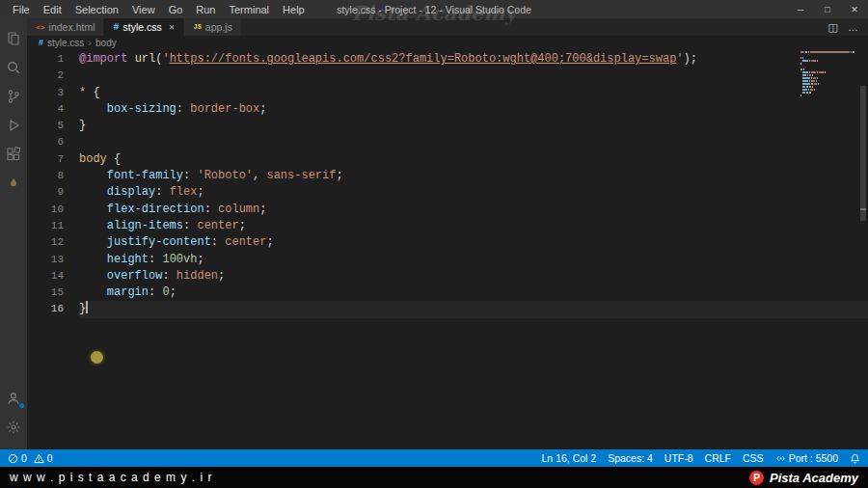  What do you see at coordinates (800, 10) in the screenshot?
I see `minimize-button: ─` at bounding box center [800, 10].